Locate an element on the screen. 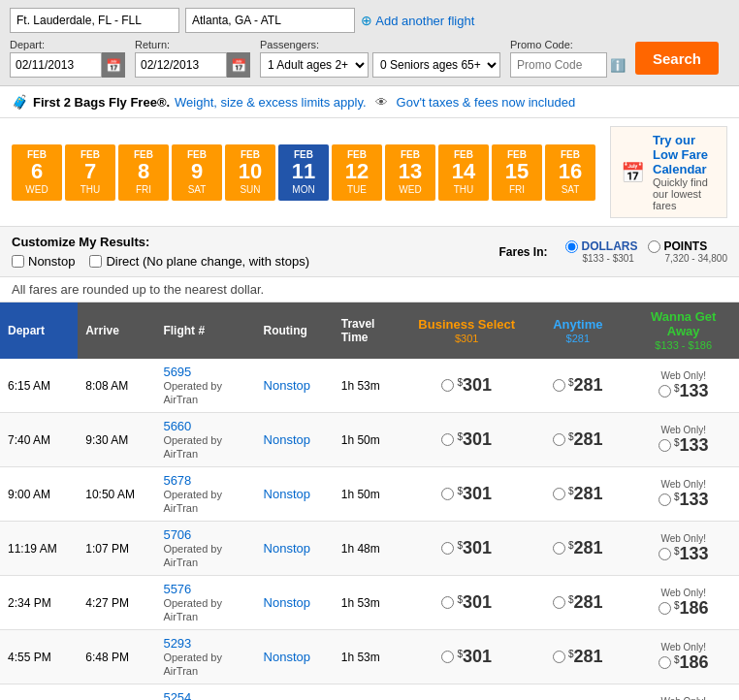 The width and height of the screenshot is (739, 700). add-flight-link: ⊕ Add another flight is located at coordinates (417, 20).